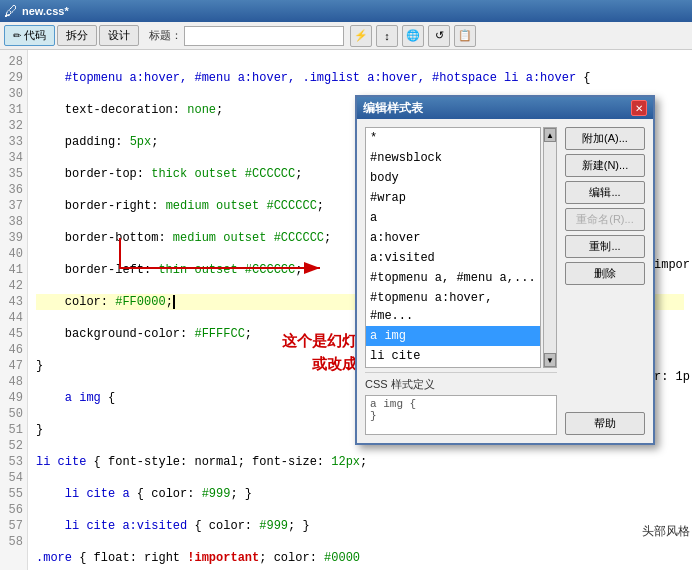 Image resolution: width=692 pixels, height=570 pixels. Describe the element at coordinates (605, 246) in the screenshot. I see `duplicate-btn: 重制...` at that location.